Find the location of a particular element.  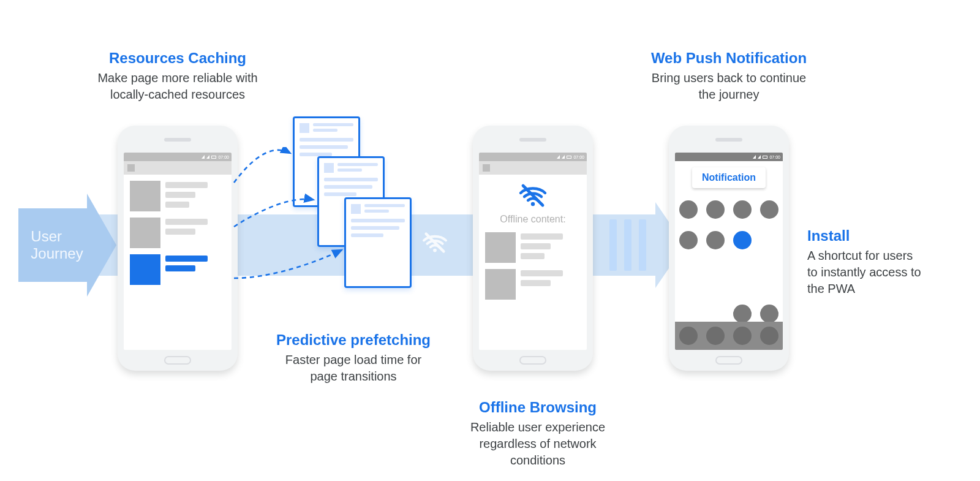

phone-offline-screen: 07:00 Offline content: is located at coordinates (533, 251).